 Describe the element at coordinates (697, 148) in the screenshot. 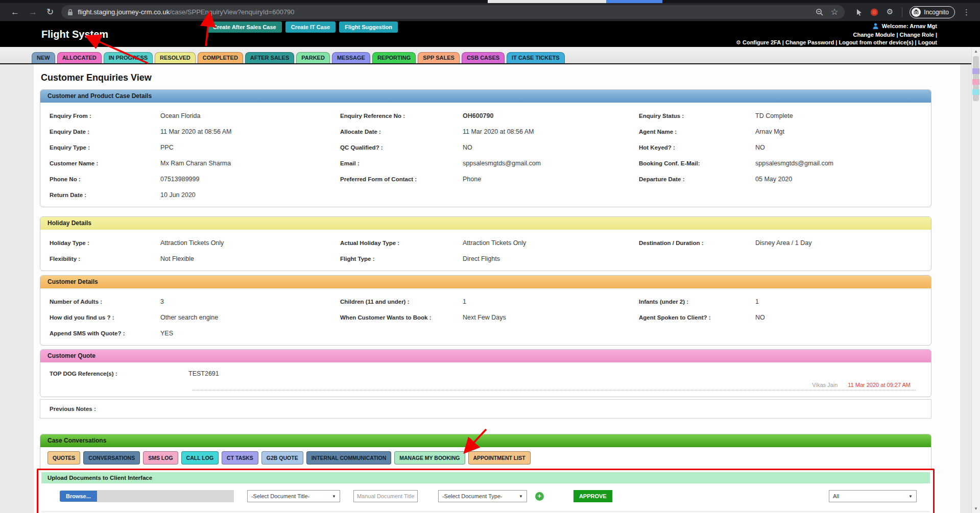

I see `field-label: Hot Keyed? :` at that location.